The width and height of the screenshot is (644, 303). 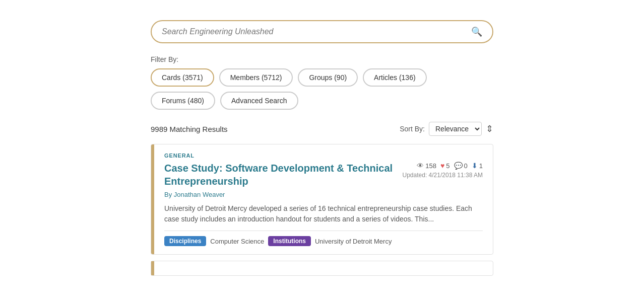 I want to click on filter-btn-members: Members (5712), so click(x=256, y=78).